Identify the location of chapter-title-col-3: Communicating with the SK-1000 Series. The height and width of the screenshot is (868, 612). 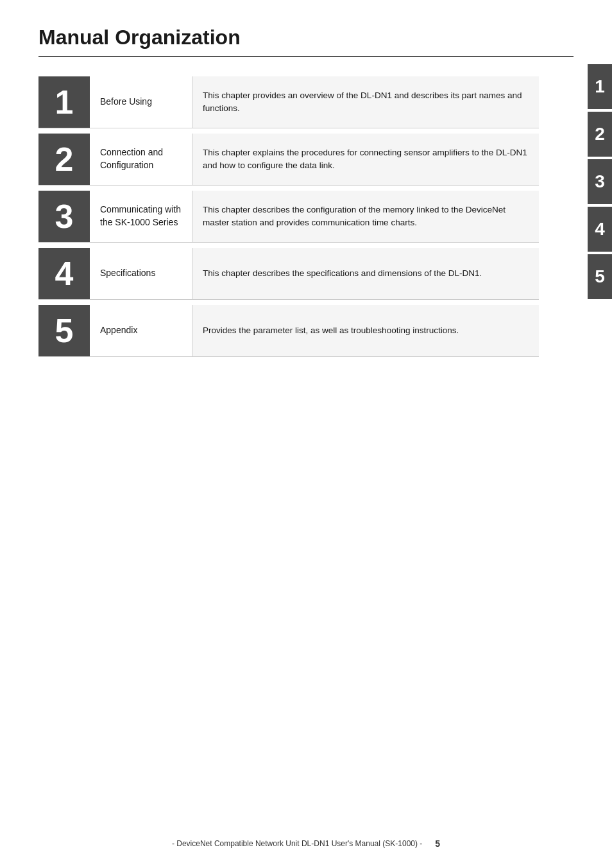
(141, 216).